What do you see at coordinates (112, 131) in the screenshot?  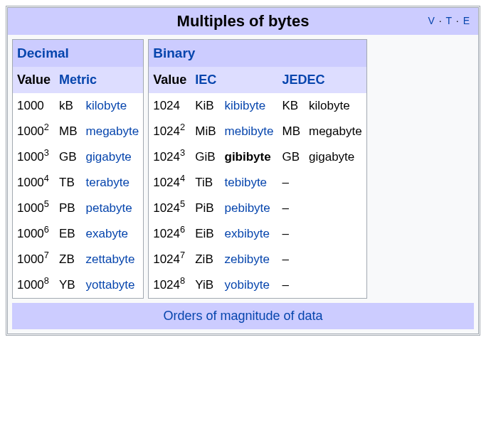 I see `unit-link: megabyte` at bounding box center [112, 131].